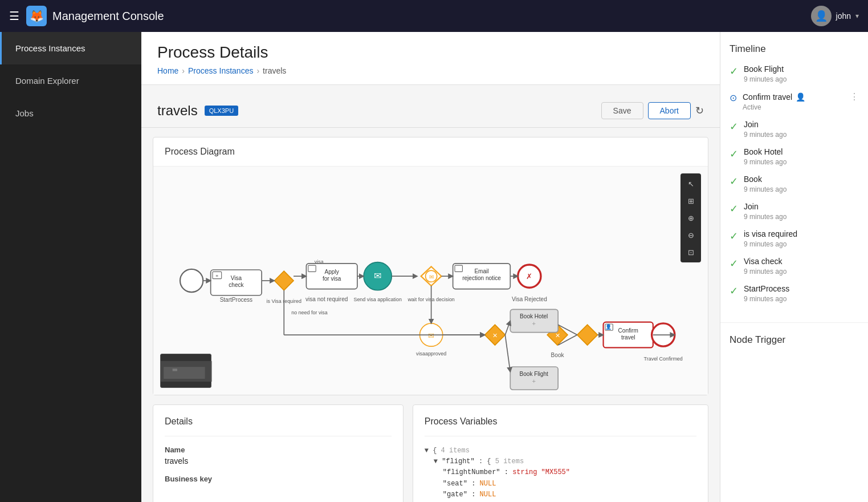  I want to click on timeline-item-book-hotel: ✓ Book Hotel 9 minutes ago, so click(794, 156).